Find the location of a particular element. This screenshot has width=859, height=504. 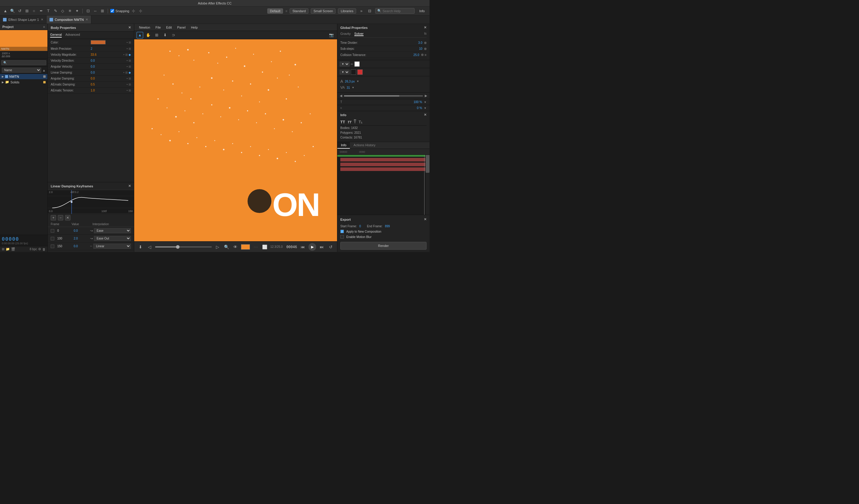

work-area-bar is located at coordinates (383, 156).